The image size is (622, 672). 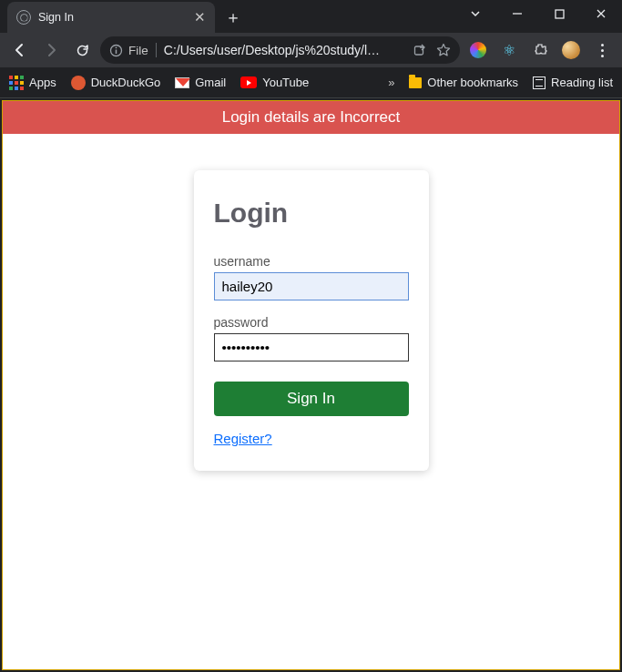 What do you see at coordinates (601, 14) in the screenshot?
I see `close-window-button` at bounding box center [601, 14].